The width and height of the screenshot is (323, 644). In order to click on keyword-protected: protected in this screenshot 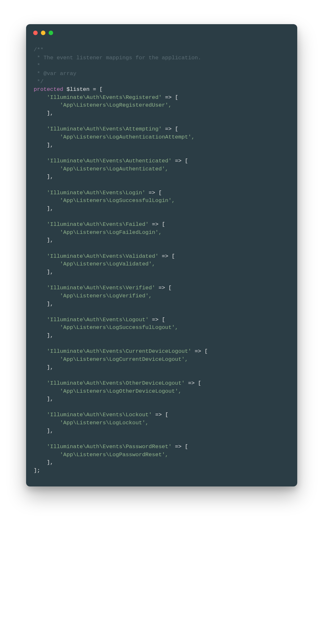, I will do `click(49, 90)`.